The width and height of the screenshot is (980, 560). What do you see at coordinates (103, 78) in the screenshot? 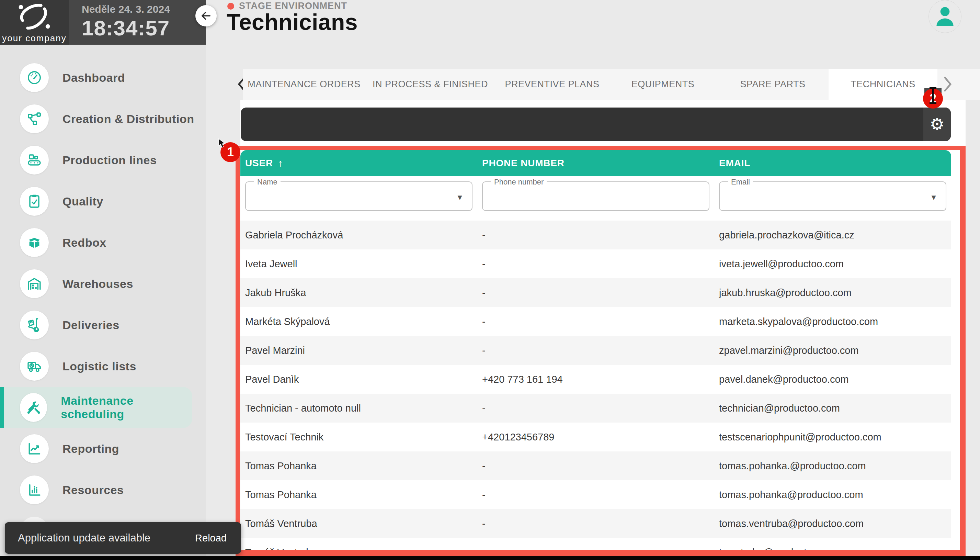
I see `sidebar-item-dashboard: Dashboard` at bounding box center [103, 78].